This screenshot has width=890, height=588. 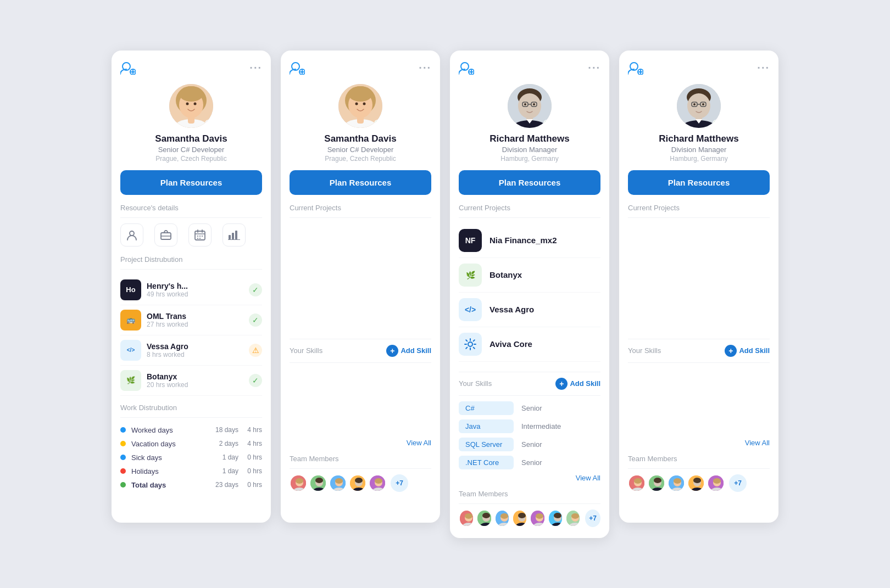 What do you see at coordinates (191, 321) in the screenshot?
I see `project-item: 🚌 OML Trans 27 hrs worked ✓` at bounding box center [191, 321].